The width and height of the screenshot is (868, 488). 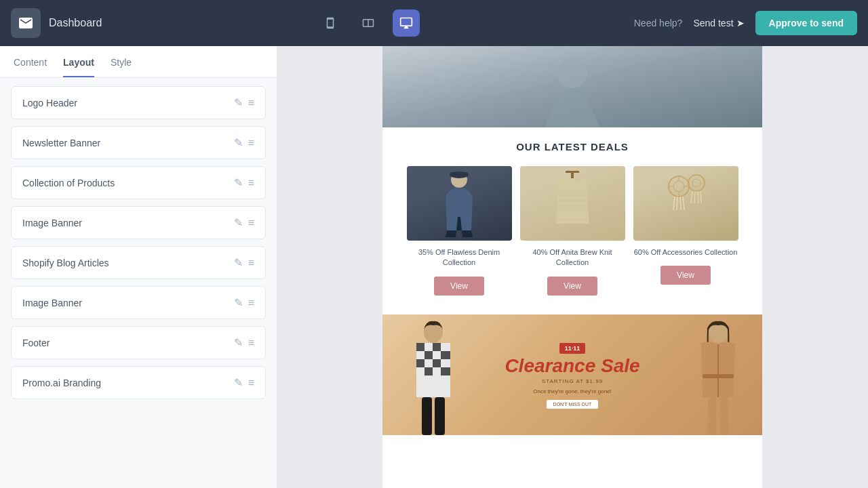 What do you see at coordinates (806, 23) in the screenshot?
I see `approve-to-send-button: Approve to send` at bounding box center [806, 23].